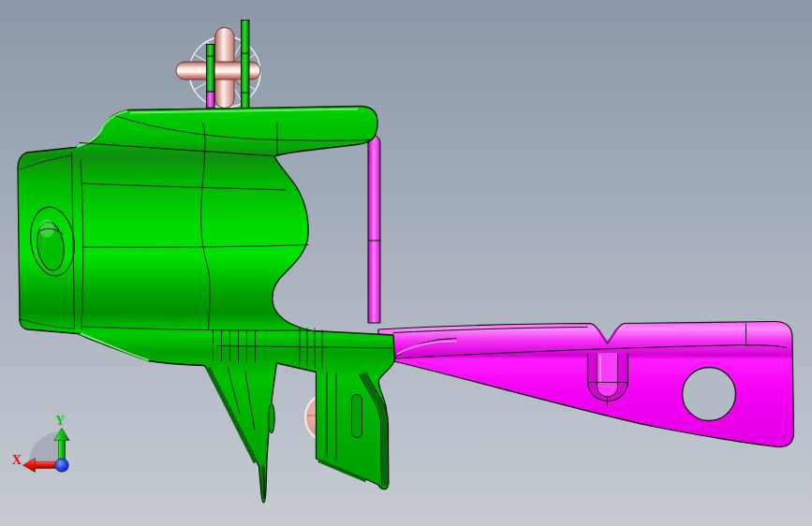  What do you see at coordinates (60, 421) in the screenshot?
I see `y-axis-label: Y` at bounding box center [60, 421].